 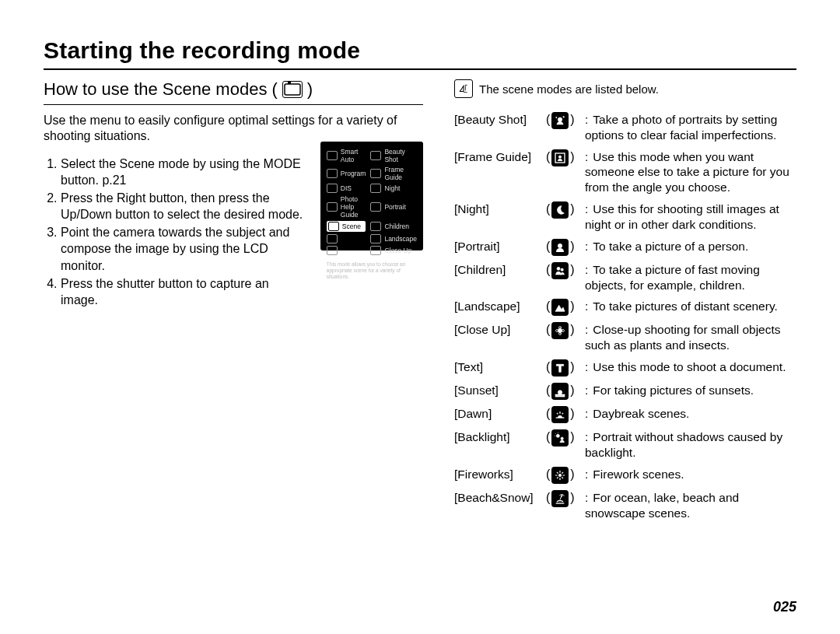 What do you see at coordinates (560, 391) in the screenshot?
I see `sunset-icon` at bounding box center [560, 391].